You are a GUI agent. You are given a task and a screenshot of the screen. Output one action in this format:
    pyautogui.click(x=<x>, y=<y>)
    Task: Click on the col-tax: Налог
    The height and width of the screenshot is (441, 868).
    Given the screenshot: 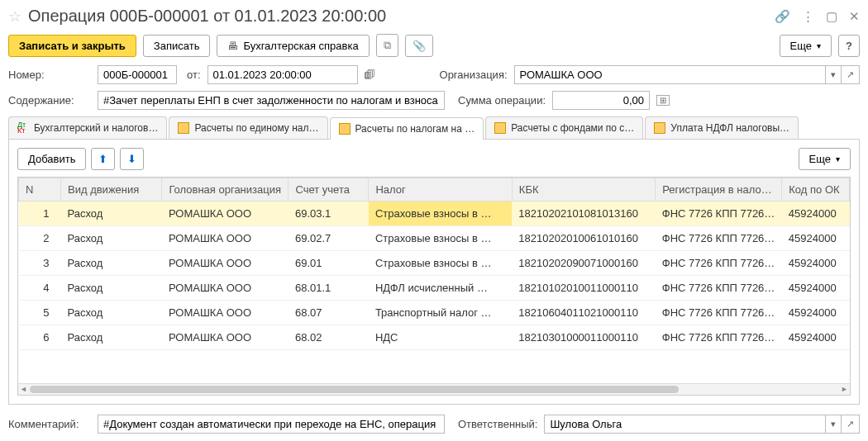 What is the action you would take?
    pyautogui.click(x=440, y=190)
    